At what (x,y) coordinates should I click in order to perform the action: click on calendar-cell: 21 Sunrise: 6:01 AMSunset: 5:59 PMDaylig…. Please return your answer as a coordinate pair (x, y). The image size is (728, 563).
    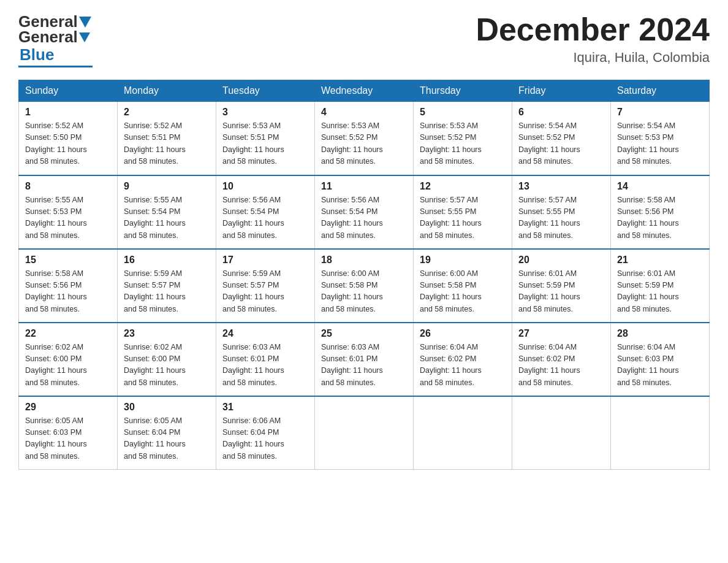
    Looking at the image, I should click on (661, 286).